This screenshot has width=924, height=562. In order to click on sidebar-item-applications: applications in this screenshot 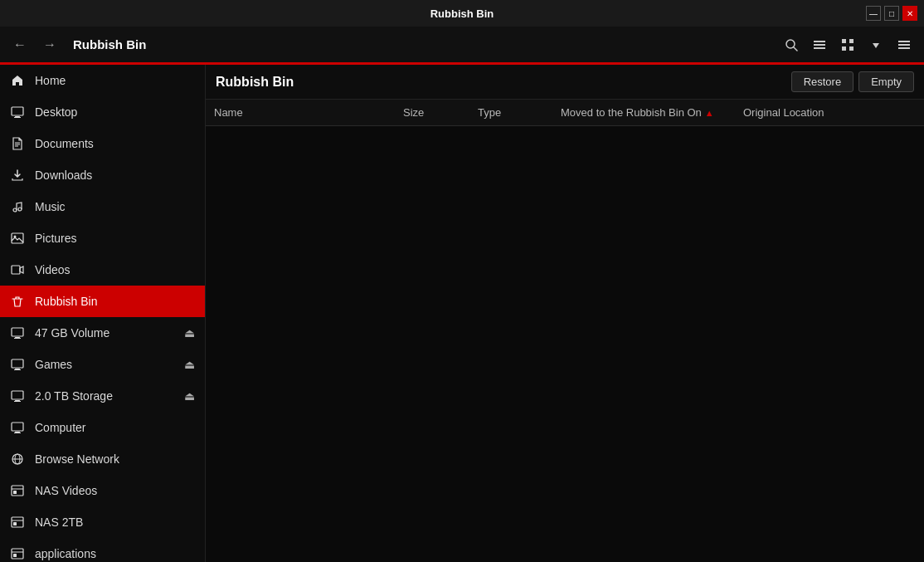, I will do `click(103, 550)`.